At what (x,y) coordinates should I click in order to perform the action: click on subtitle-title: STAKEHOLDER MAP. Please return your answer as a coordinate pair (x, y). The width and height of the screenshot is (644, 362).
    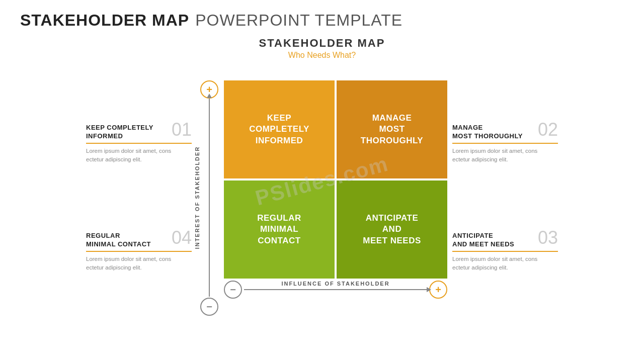
    Looking at the image, I should click on (322, 43).